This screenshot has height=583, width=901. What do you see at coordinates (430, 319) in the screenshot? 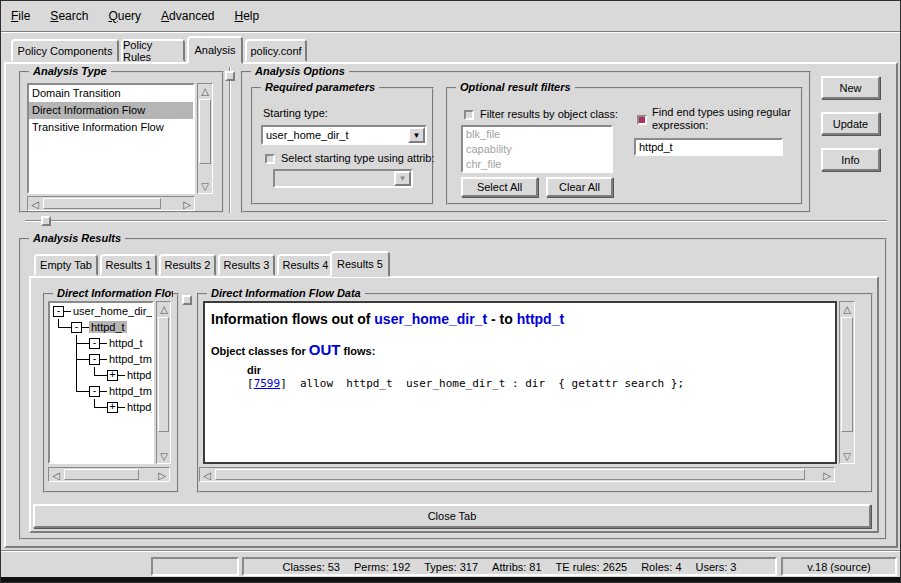
I see `start-type: user_home_dir_t` at bounding box center [430, 319].